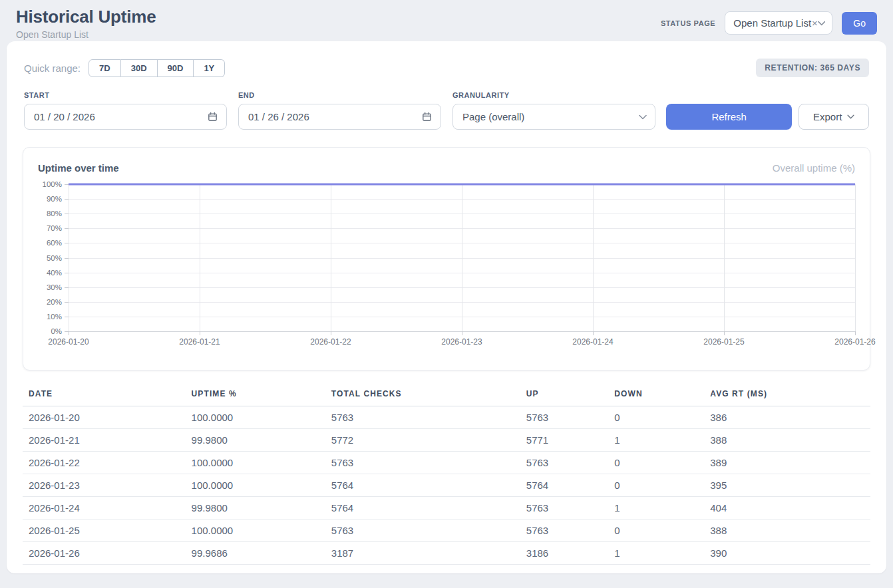 The height and width of the screenshot is (588, 893). What do you see at coordinates (79, 168) in the screenshot?
I see `chart-title: Uptime over time` at bounding box center [79, 168].